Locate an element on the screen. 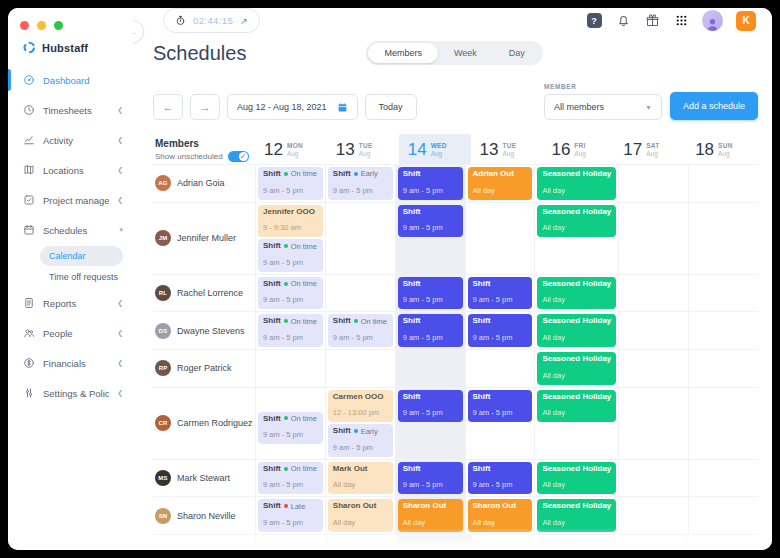  open-timer-icon: ↗ is located at coordinates (244, 21).